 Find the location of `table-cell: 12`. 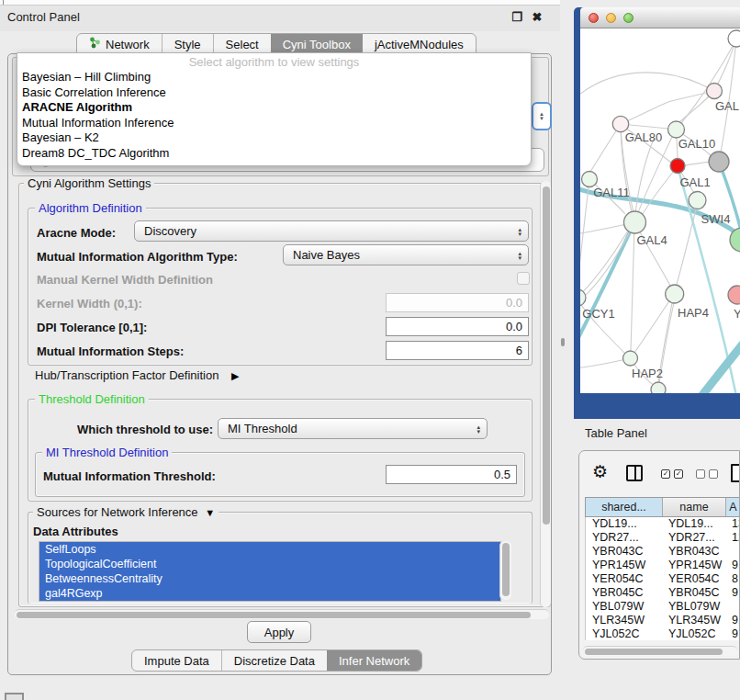

table-cell: 12 is located at coordinates (733, 538).